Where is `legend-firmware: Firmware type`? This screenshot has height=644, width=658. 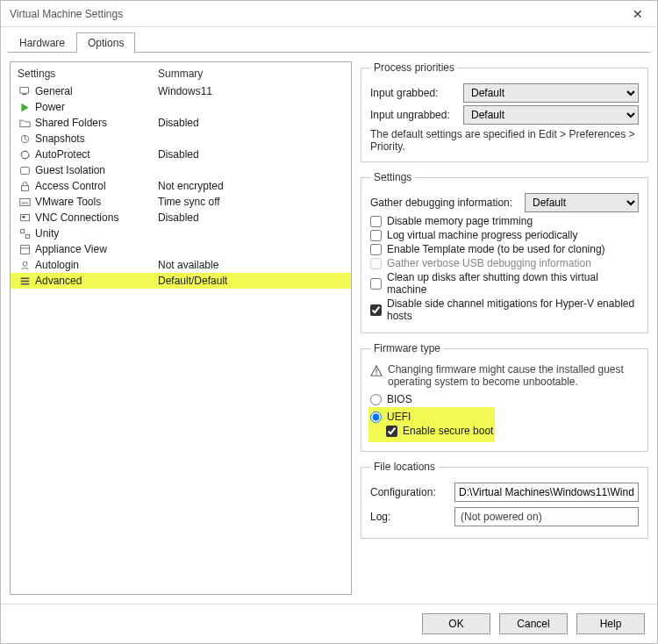 legend-firmware: Firmware type is located at coordinates (407, 348).